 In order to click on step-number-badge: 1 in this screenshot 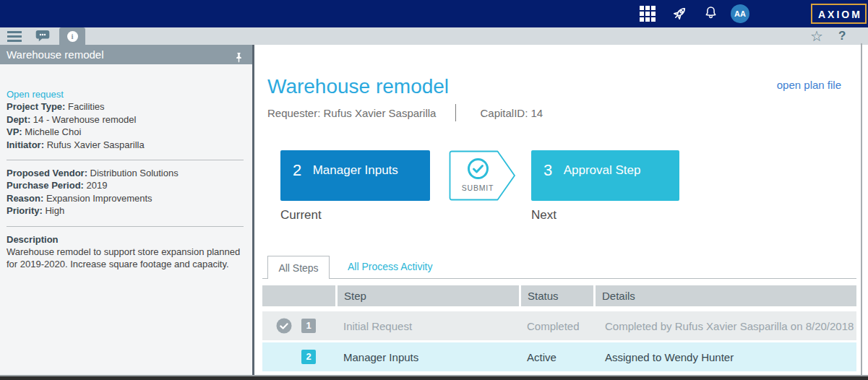, I will do `click(309, 326)`.